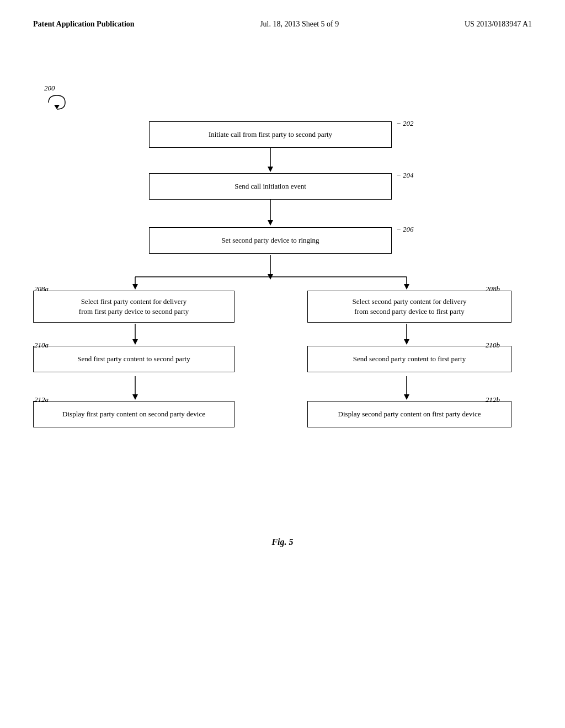 The image size is (565, 728). What do you see at coordinates (493, 289) in the screenshot?
I see `ref-208b: 208b` at bounding box center [493, 289].